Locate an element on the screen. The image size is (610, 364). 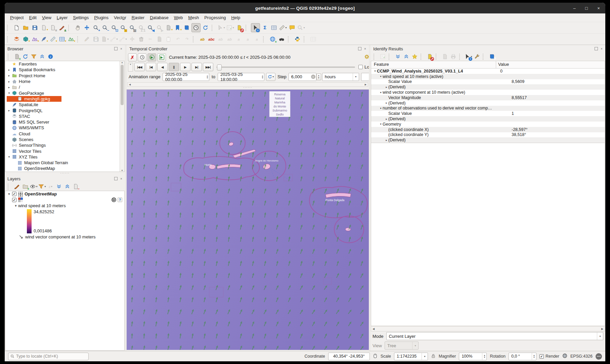
print-response-icon is located at coordinates (453, 56).